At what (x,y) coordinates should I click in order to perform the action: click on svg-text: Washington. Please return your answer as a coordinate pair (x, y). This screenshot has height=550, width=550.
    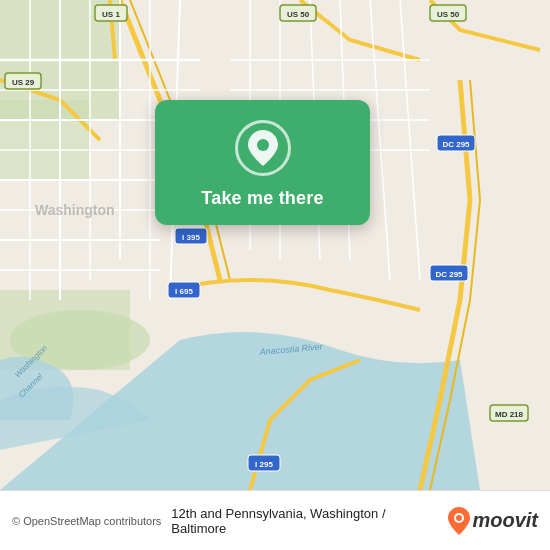
    Looking at the image, I should click on (75, 210).